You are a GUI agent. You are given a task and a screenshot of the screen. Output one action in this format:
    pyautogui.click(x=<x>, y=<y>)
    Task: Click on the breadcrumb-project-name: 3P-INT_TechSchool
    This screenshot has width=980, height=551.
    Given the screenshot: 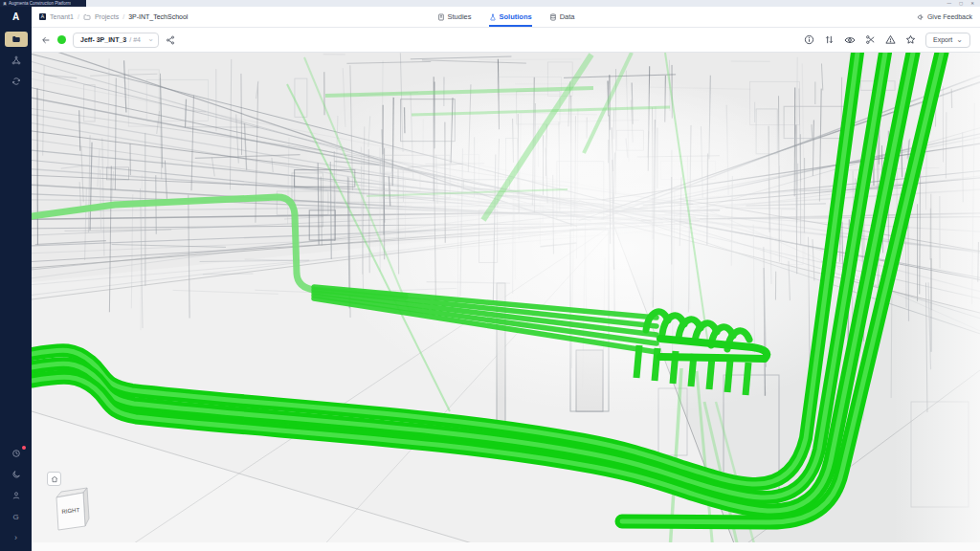 What is the action you would take?
    pyautogui.click(x=158, y=17)
    